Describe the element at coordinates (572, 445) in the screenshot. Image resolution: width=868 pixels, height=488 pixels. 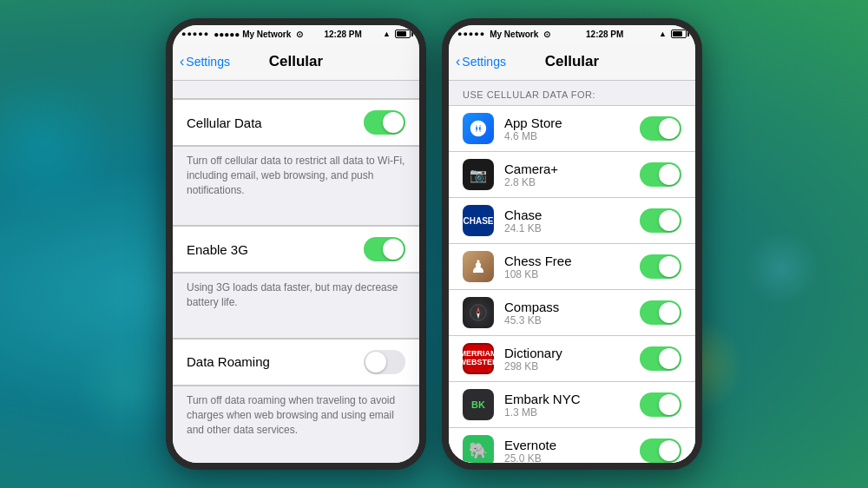
I see `list-item: 🐘 Evernote 25.0 KB` at that location.